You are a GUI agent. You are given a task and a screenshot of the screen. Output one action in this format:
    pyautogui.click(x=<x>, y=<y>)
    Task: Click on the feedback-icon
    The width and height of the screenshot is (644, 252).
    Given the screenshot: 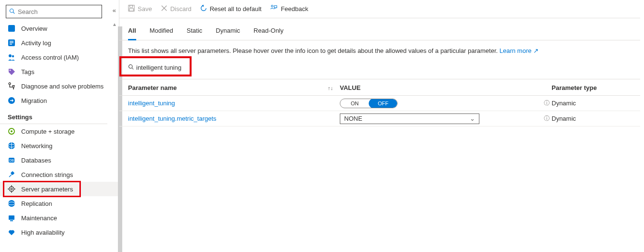 What is the action you would take?
    pyautogui.click(x=274, y=9)
    